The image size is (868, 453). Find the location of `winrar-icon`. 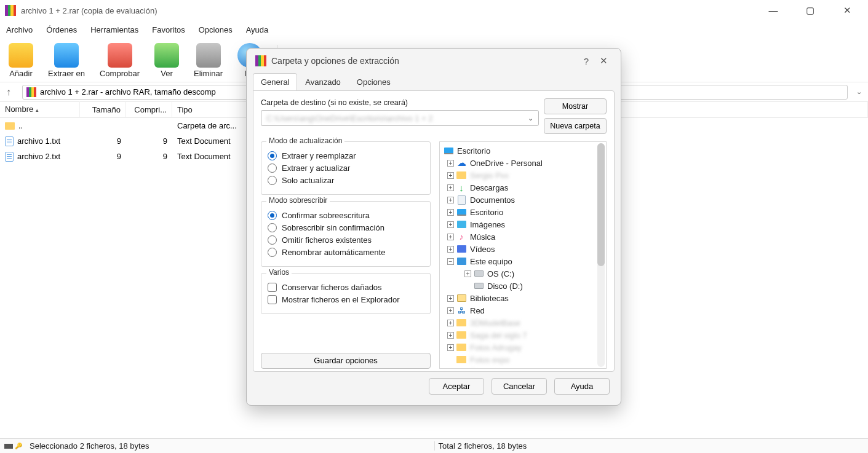

winrar-icon is located at coordinates (31, 92).